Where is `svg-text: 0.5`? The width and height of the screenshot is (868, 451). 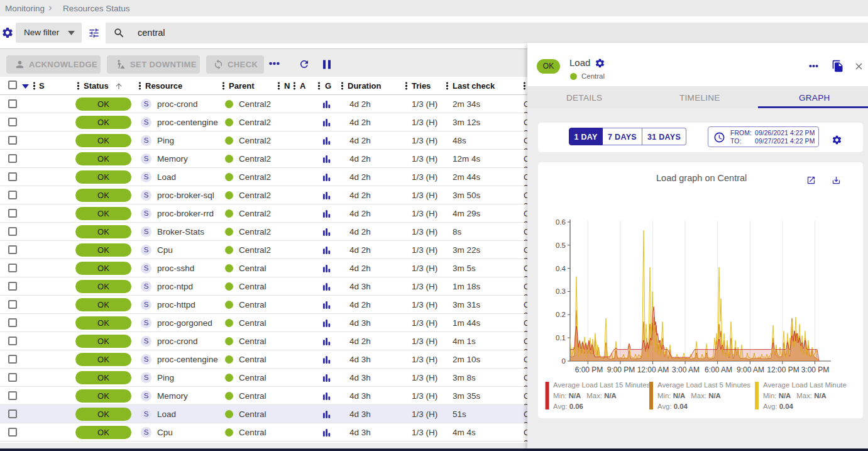 svg-text: 0.5 is located at coordinates (561, 245).